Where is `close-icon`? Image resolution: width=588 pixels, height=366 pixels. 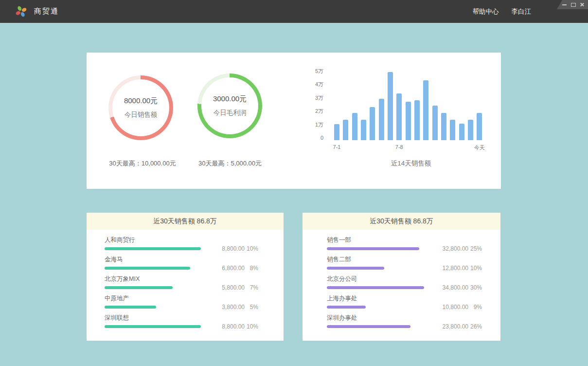
close-icon is located at coordinates (582, 5).